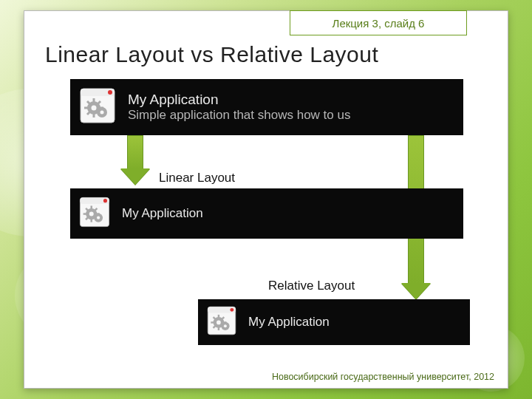 The width and height of the screenshot is (532, 399). I want to click on demo-panel-linear: My Application, so click(267, 214).